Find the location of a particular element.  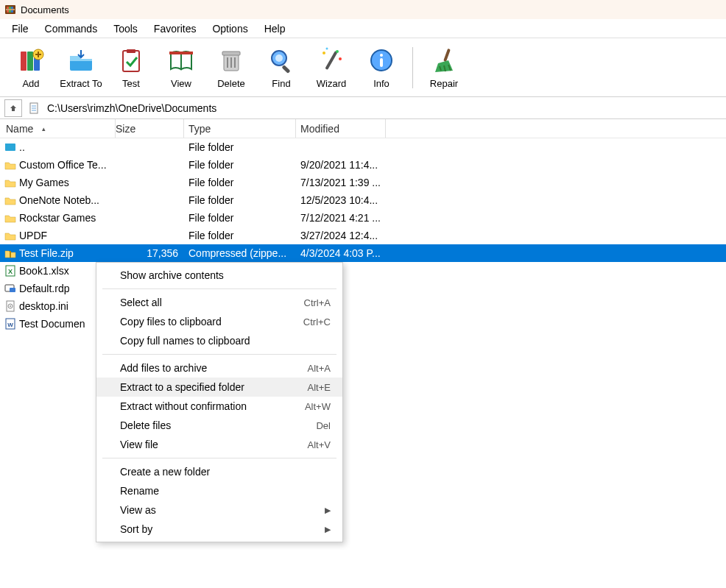

column-type: Type is located at coordinates (240, 128).